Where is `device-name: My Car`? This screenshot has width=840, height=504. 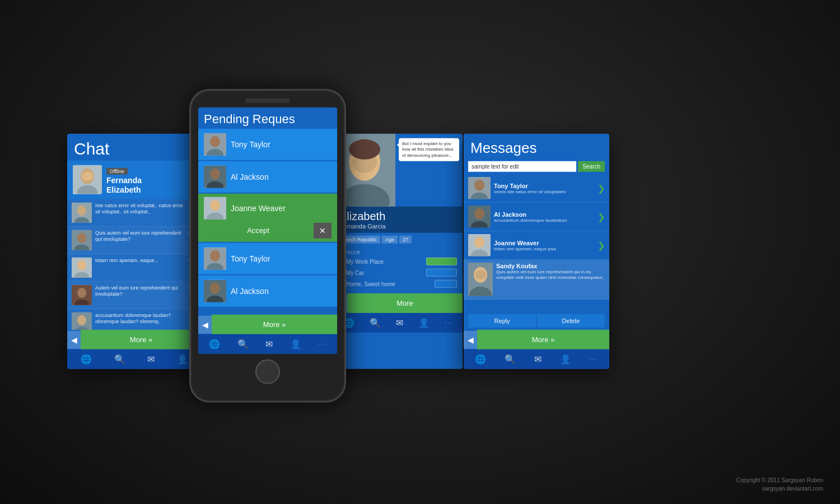
device-name: My Car is located at coordinates (355, 272).